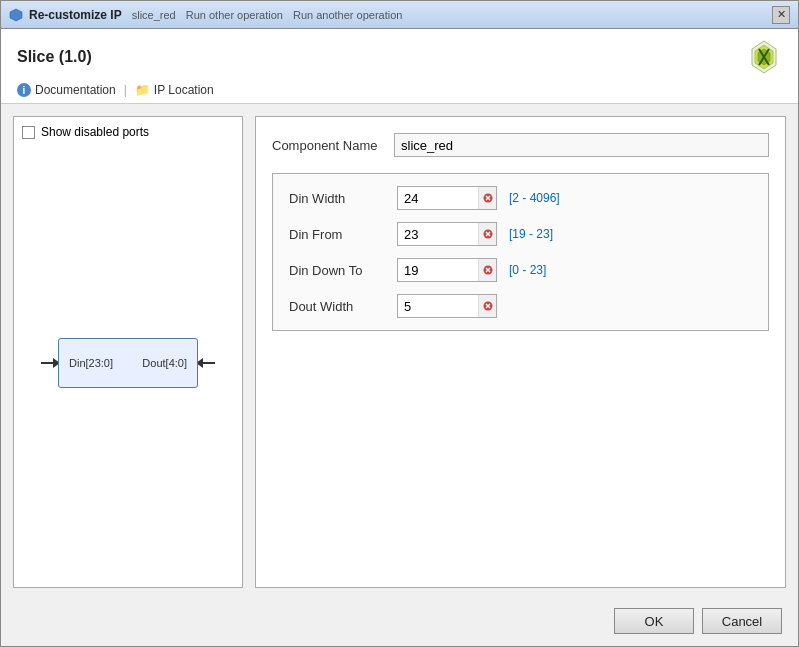 The width and height of the screenshot is (799, 647). I want to click on title-bar-left: Re-customize IP slice_red Run other oper…, so click(206, 15).